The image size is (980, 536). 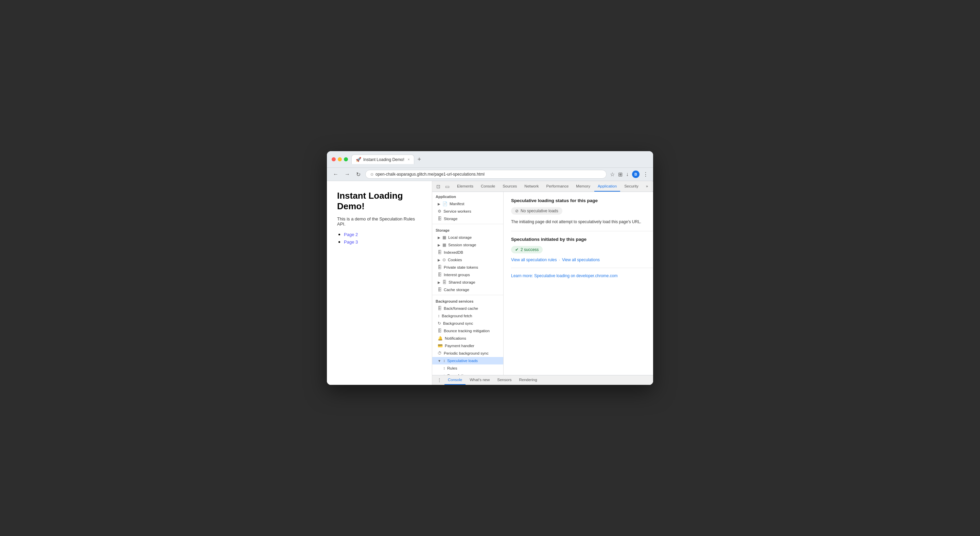 I want to click on sidebar-item-storage: 🗄 Storage, so click(x=468, y=219).